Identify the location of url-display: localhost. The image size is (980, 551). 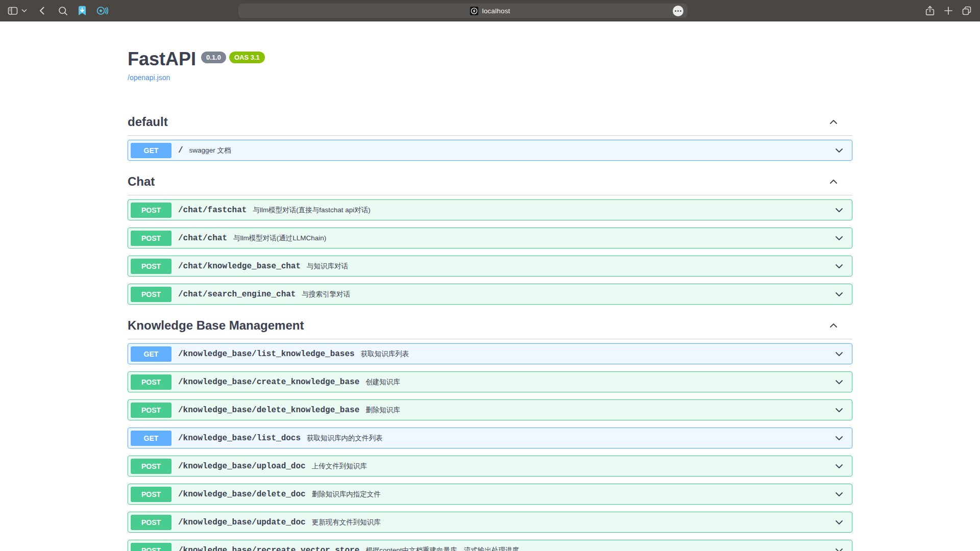
(490, 11).